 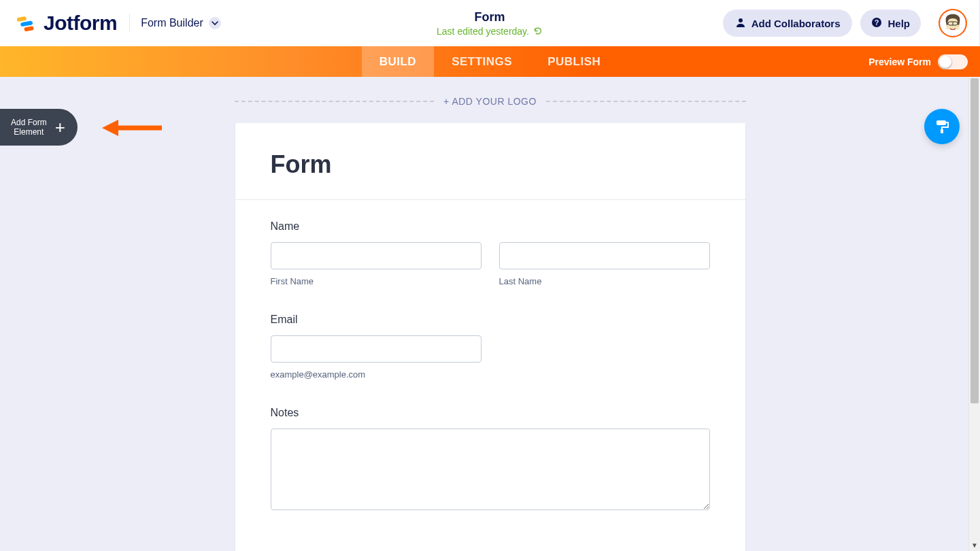 I want to click on form-heading: Form, so click(x=490, y=162).